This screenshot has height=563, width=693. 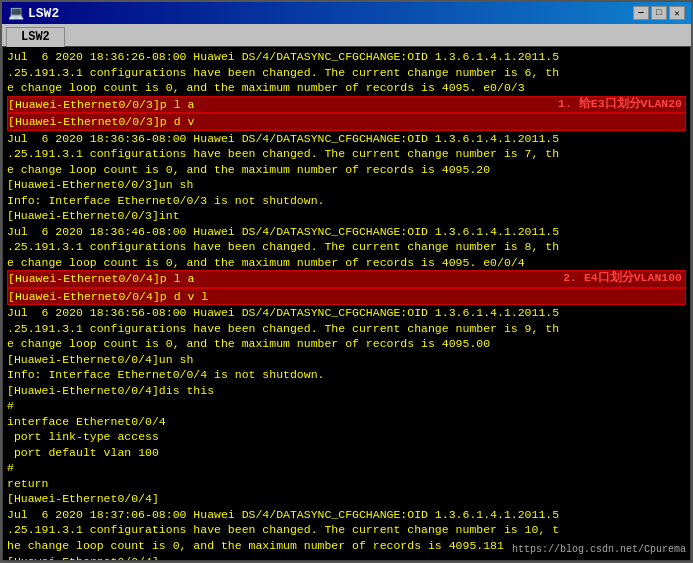 What do you see at coordinates (86, 422) in the screenshot?
I see `line-13: interface Ethernet0/0/4` at bounding box center [86, 422].